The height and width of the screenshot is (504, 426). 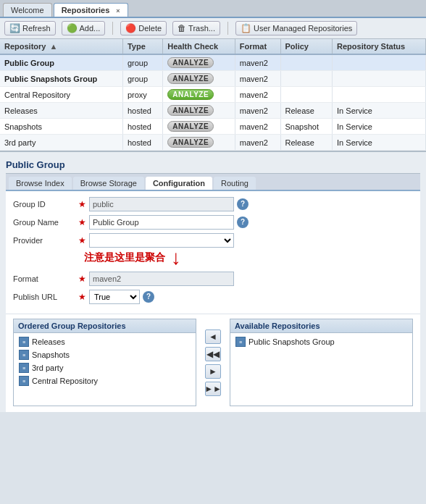 I want to click on table-row: 3rd partyhostedANALYZEmaven2ReleaseIn Se…, so click(x=213, y=143).